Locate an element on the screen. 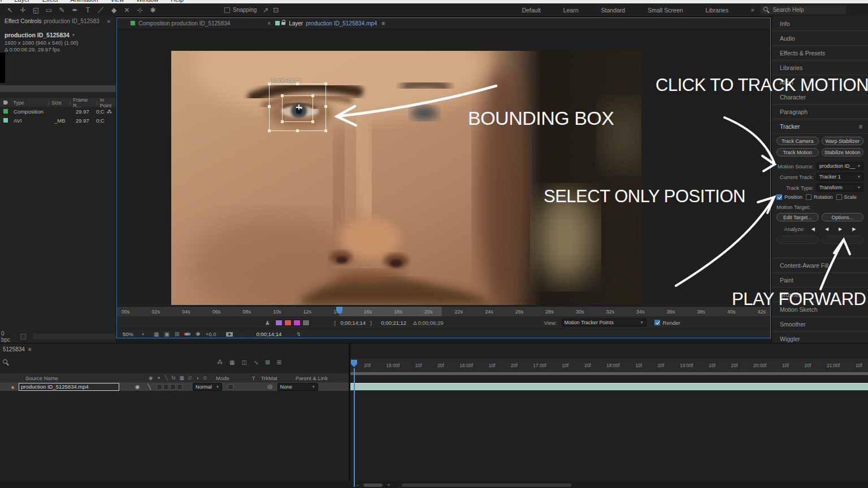 This screenshot has width=868, height=488. column-t: T is located at coordinates (254, 378).